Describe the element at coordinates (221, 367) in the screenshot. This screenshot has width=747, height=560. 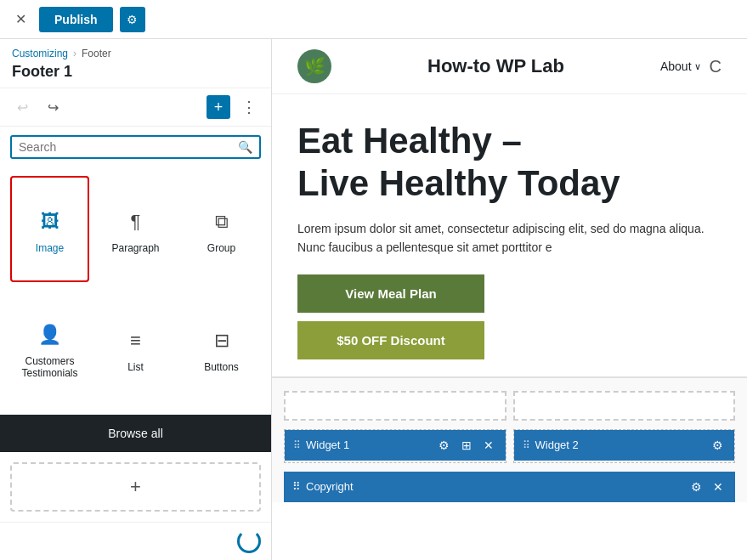
I see `block-label-buttons: Buttons` at that location.